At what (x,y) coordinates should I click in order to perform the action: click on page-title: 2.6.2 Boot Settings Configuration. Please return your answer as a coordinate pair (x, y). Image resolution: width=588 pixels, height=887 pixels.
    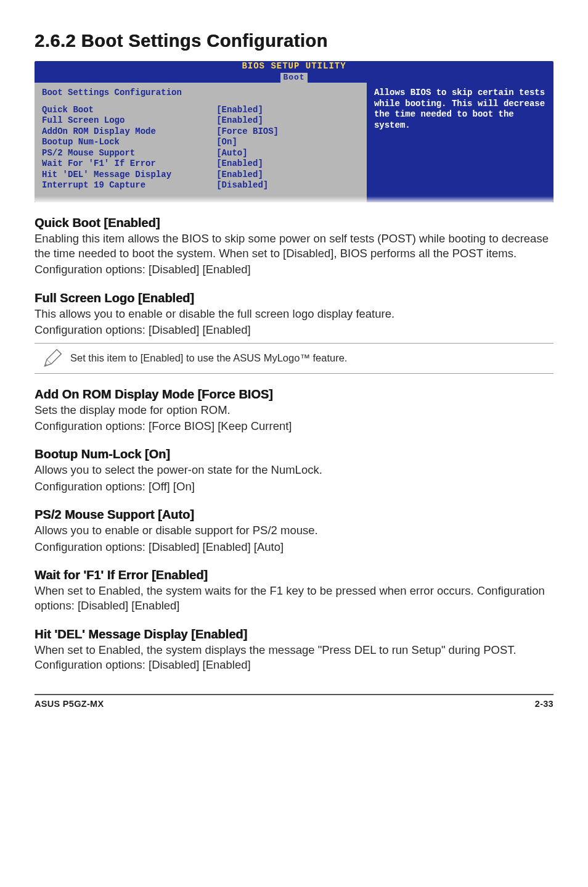
    Looking at the image, I should click on (294, 41).